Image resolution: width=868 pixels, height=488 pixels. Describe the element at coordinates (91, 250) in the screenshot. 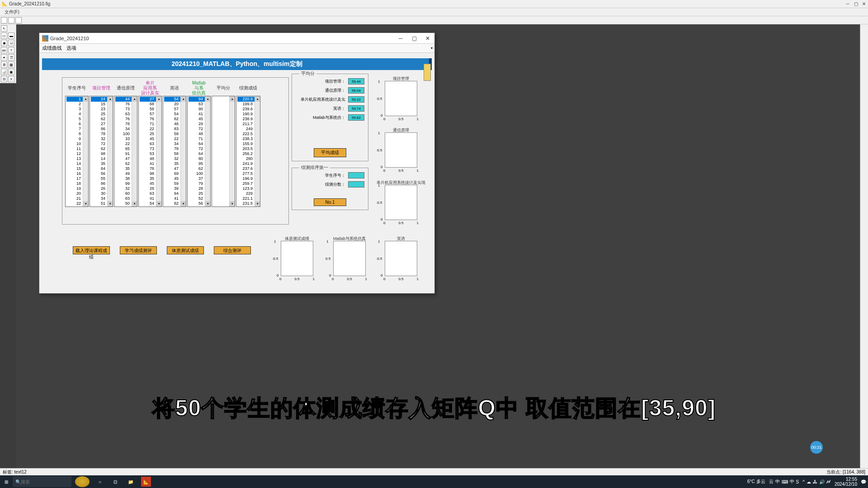

I see `load-grades-button: 载入理论课程成绩` at that location.